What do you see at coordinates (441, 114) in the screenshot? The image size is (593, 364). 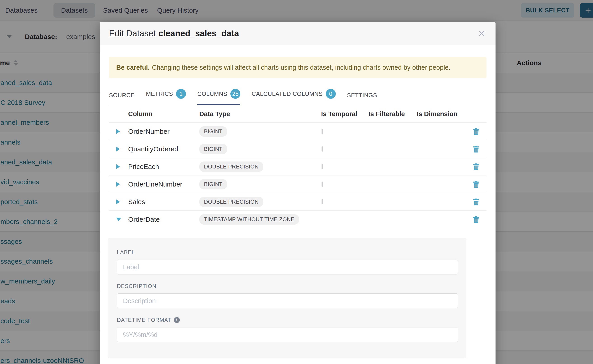 I see `is-dimension-header: Is Dimension` at bounding box center [441, 114].